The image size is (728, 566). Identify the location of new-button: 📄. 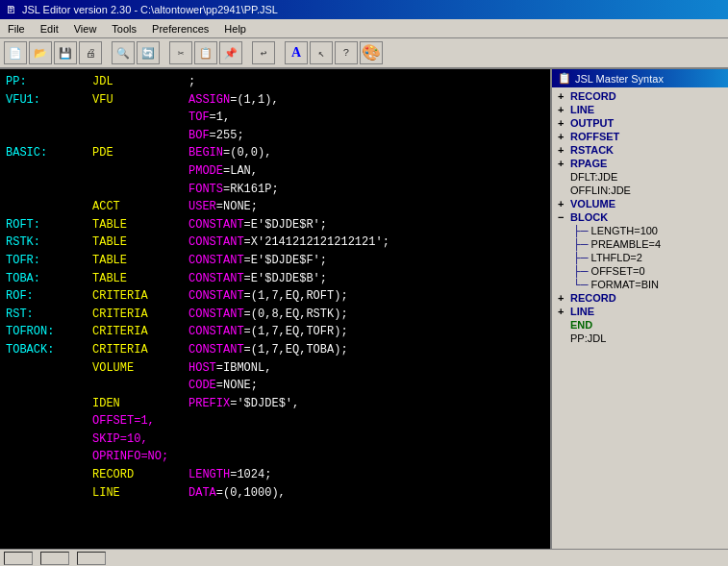
(15, 53).